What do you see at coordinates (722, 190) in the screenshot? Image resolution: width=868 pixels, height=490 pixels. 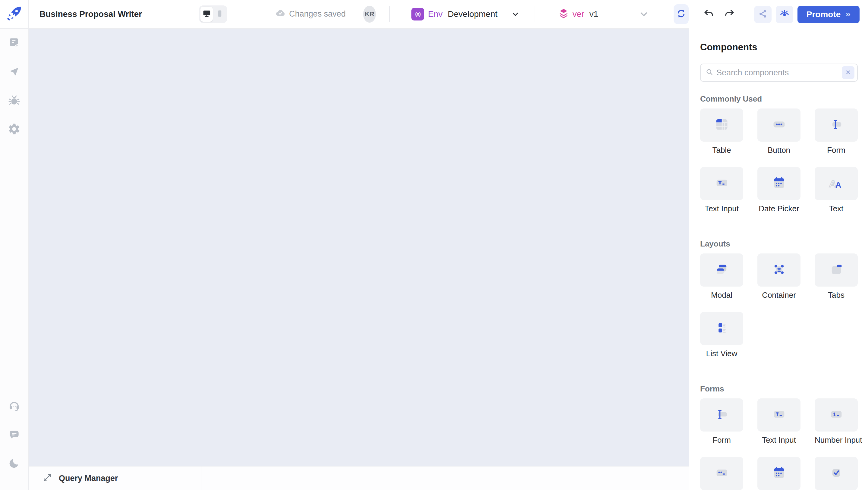 I see `component-tile-text-input: Text Input` at bounding box center [722, 190].